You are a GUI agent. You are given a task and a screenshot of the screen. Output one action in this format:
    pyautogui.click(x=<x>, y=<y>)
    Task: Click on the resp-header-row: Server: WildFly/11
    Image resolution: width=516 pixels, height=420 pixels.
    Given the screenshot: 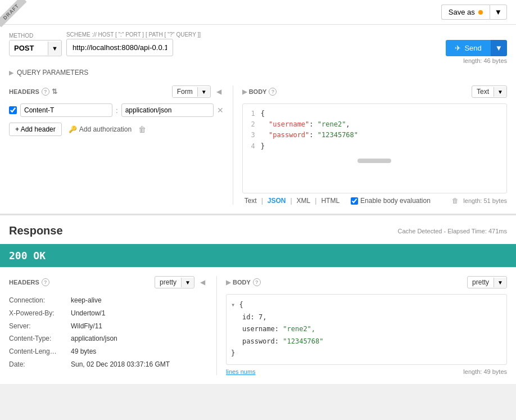 What is the action you would take?
    pyautogui.click(x=108, y=326)
    